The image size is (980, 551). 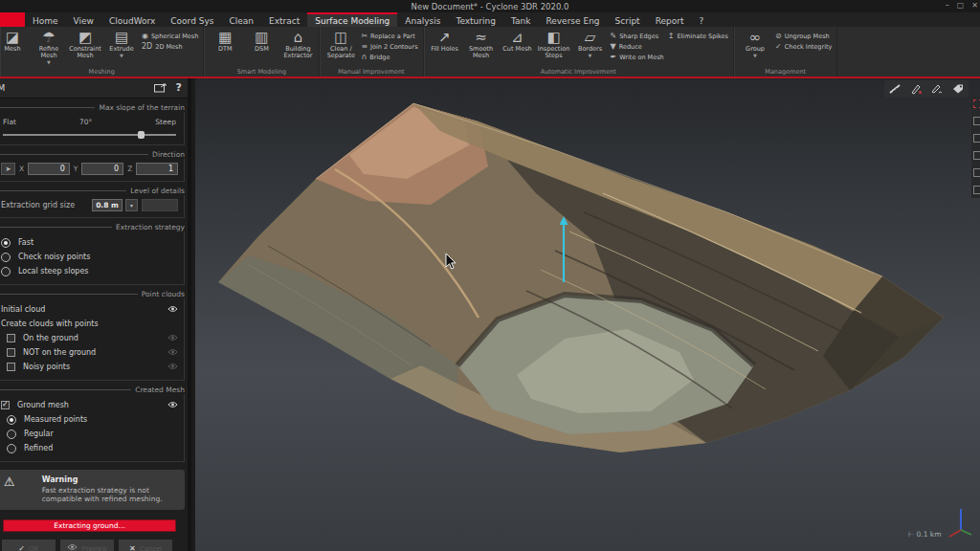 I want to click on dtm-button: ▦ DTM, so click(x=225, y=40).